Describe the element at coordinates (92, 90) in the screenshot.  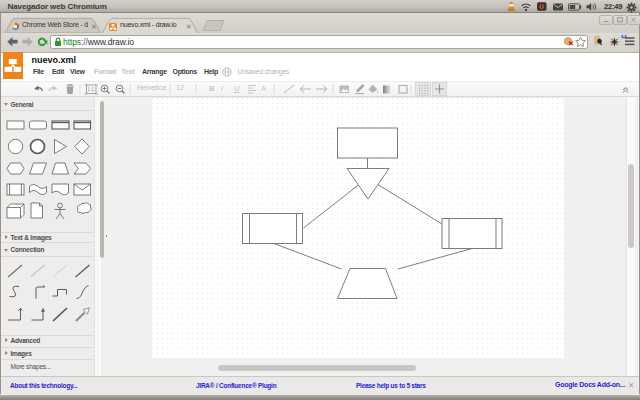
I see `svg-text: 1:1` at that location.